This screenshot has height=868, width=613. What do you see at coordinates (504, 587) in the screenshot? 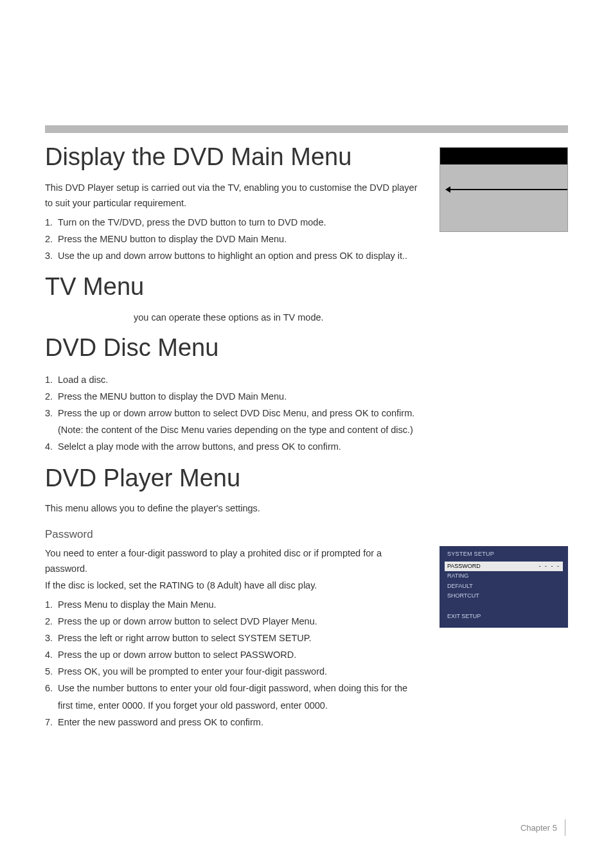
I see `setup-row-label: DEFAULT` at bounding box center [504, 587].